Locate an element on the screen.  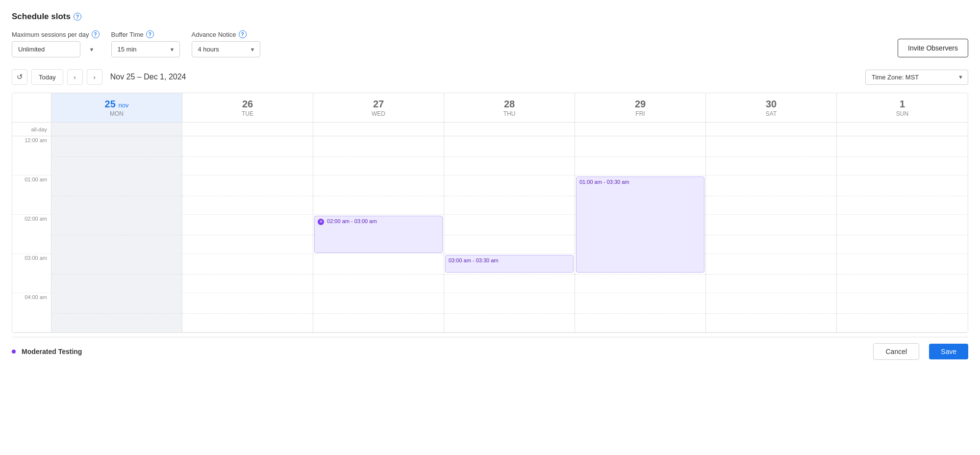
event-close-icon: ✕ is located at coordinates (321, 222).